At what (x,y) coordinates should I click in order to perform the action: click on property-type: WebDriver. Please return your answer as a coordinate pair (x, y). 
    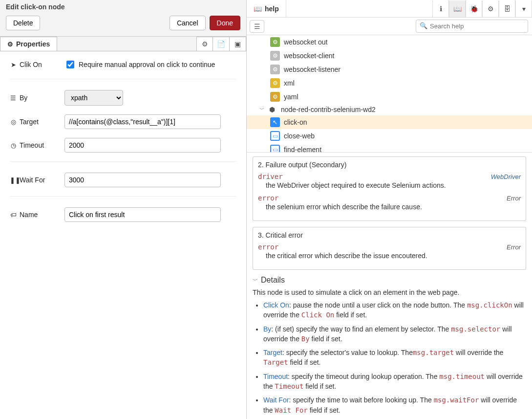
    Looking at the image, I should click on (506, 177).